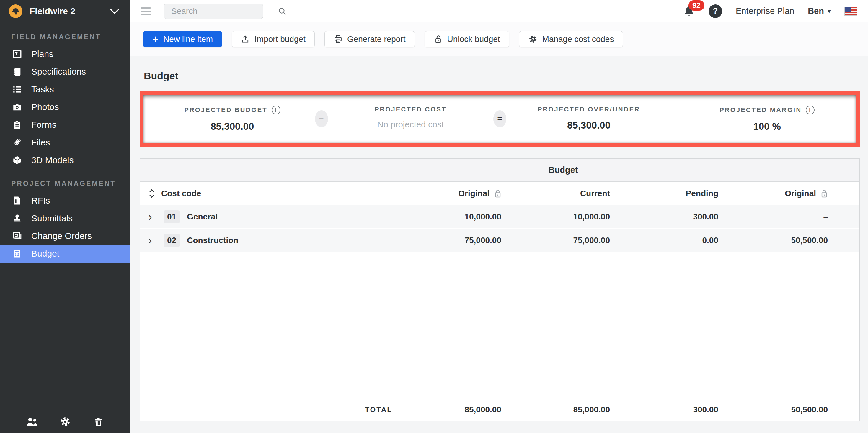 The image size is (868, 433). I want to click on cell-current: 10,000.00, so click(563, 217).